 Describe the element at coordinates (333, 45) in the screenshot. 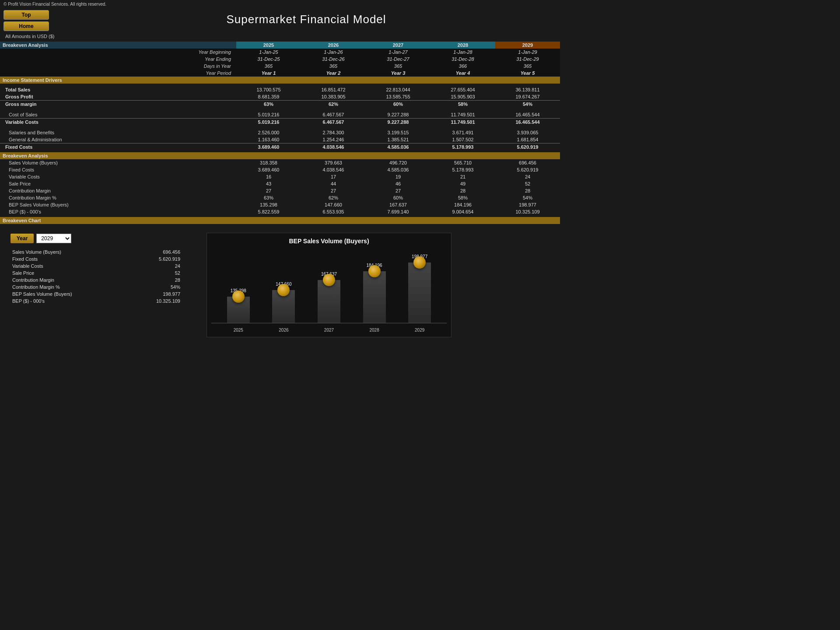

I see `year-header-2026: 2026` at that location.